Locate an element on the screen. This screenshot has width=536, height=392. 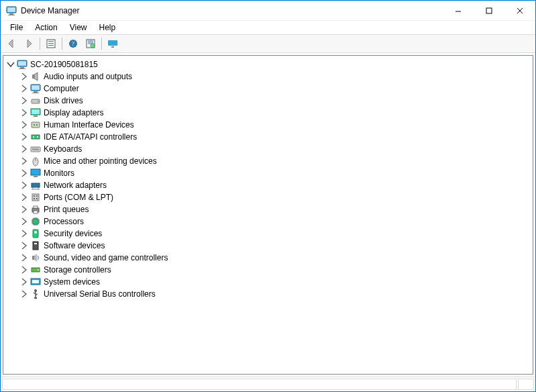
tree-category-label: Mice and other pointing devices is located at coordinates (101, 161).